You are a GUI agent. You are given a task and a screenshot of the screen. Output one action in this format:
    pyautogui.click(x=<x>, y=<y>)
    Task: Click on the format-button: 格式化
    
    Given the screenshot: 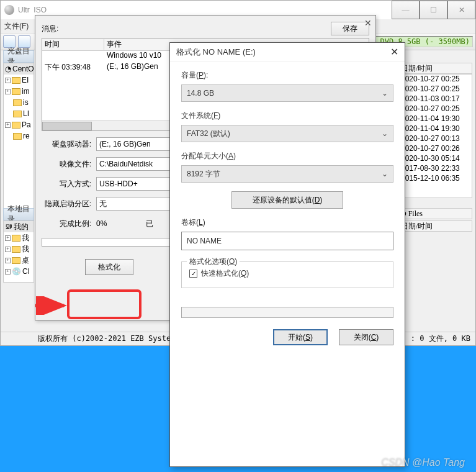 What is the action you would take?
    pyautogui.click(x=109, y=267)
    